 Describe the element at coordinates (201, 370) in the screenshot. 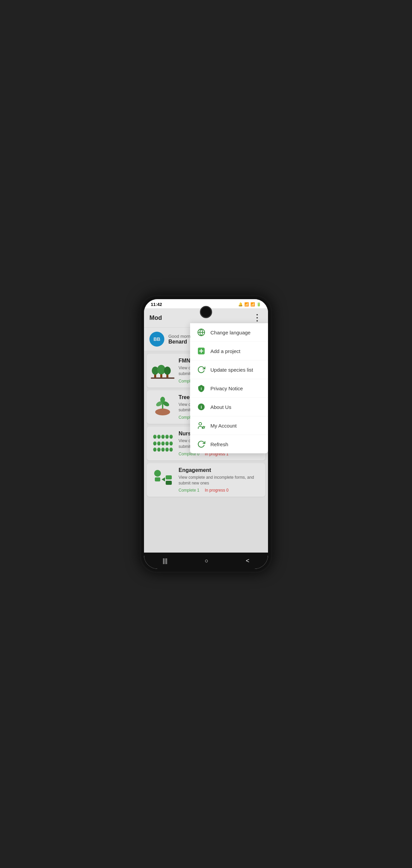

I see `refresh-icon` at that location.